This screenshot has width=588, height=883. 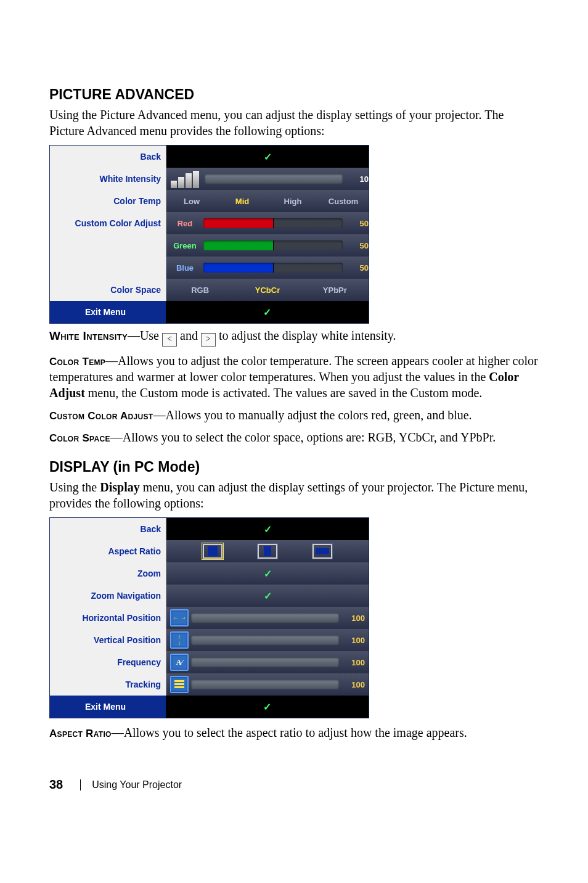 What do you see at coordinates (357, 179) in the screenshot?
I see `white-intensity-value: 10` at bounding box center [357, 179].